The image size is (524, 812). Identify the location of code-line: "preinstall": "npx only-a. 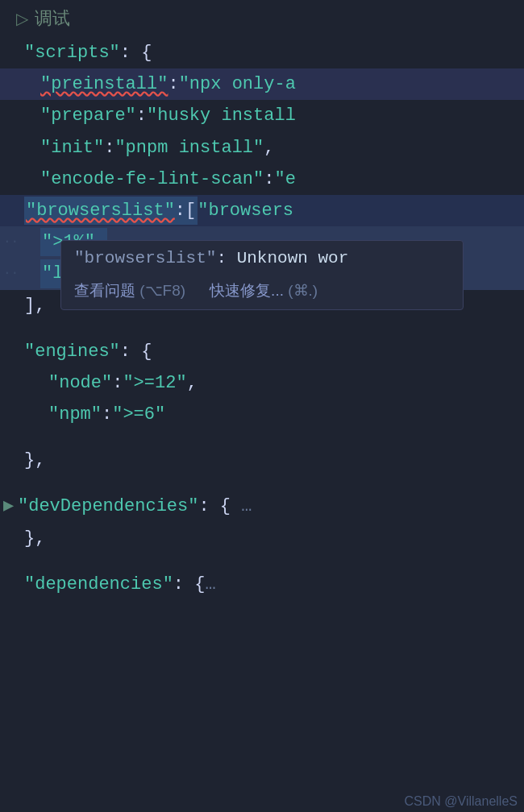
(262, 84).